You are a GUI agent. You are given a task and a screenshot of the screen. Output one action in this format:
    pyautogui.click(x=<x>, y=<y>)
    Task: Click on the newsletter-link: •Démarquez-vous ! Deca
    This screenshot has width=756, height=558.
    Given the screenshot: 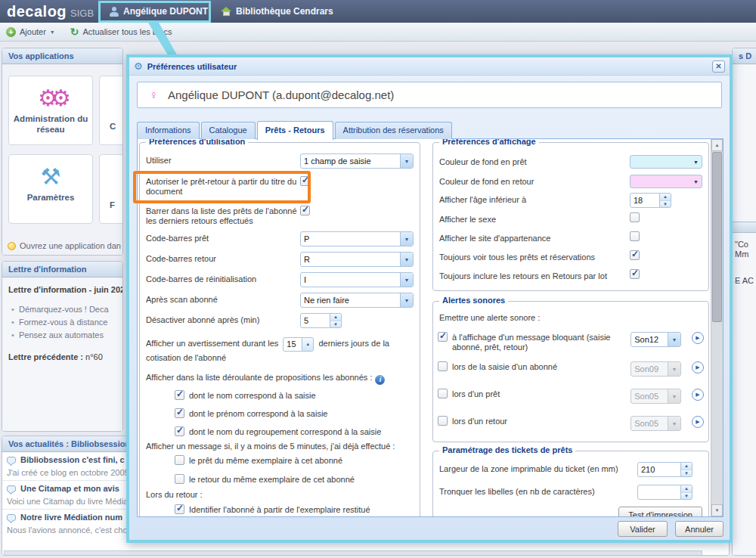 What is the action you would take?
    pyautogui.click(x=62, y=310)
    